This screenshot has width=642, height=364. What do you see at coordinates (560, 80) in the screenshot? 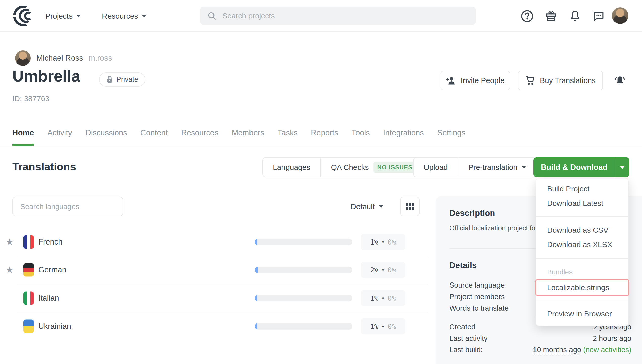
I see `buy-translations-button: Buy Translations` at bounding box center [560, 80].